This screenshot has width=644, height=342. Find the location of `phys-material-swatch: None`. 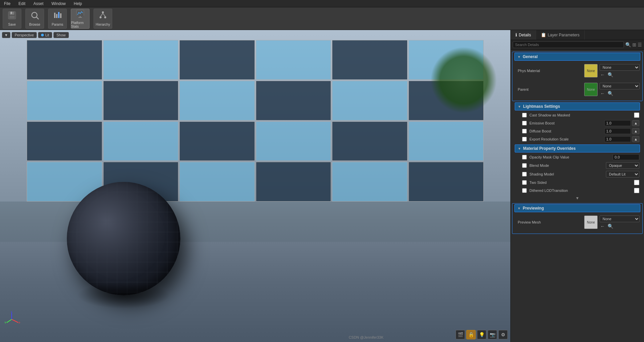

phys-material-swatch: None is located at coordinates (591, 71).